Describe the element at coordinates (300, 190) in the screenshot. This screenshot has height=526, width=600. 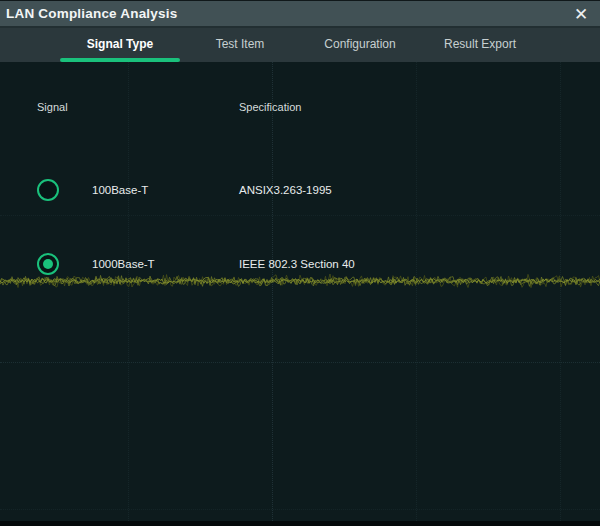
I see `table-row-100base-t: 100Base-T ANSIX3.263-1995` at that location.